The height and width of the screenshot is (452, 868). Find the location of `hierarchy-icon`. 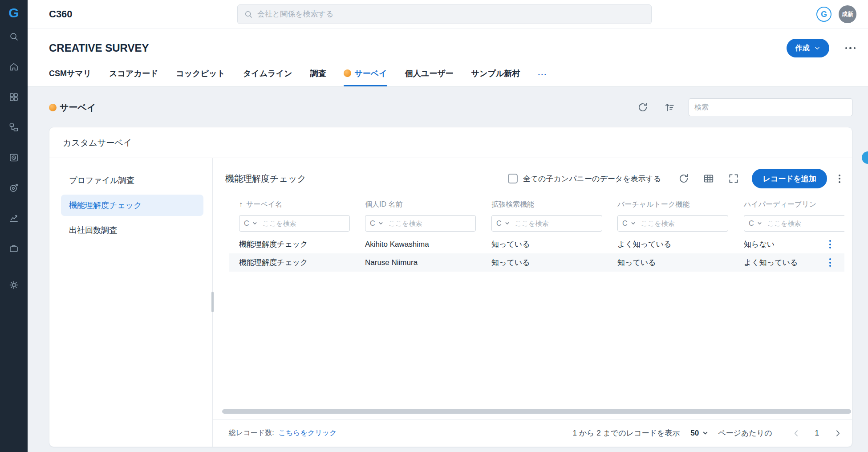

hierarchy-icon is located at coordinates (14, 127).